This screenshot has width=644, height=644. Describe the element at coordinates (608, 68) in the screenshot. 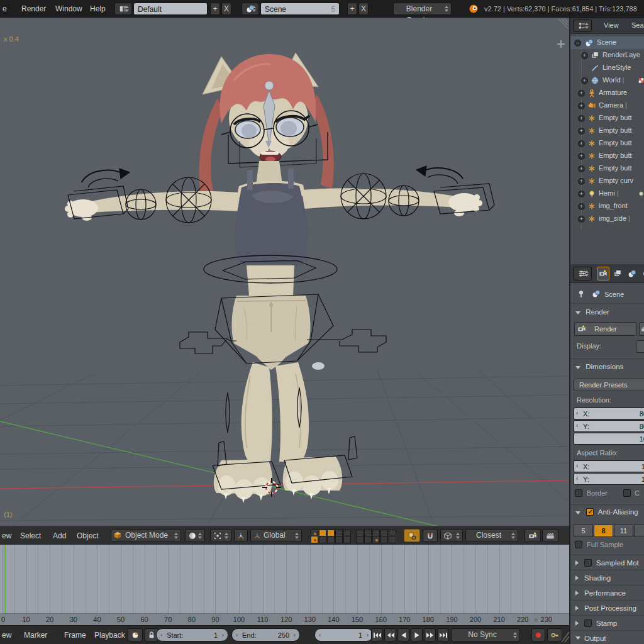

I see `outliner-item-linestyle: LineStyle` at that location.